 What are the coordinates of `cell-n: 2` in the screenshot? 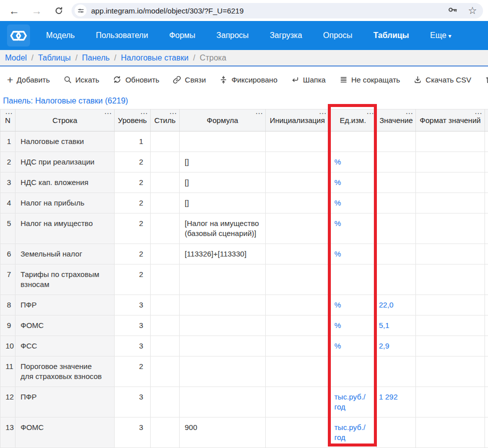 It's located at (8, 162).